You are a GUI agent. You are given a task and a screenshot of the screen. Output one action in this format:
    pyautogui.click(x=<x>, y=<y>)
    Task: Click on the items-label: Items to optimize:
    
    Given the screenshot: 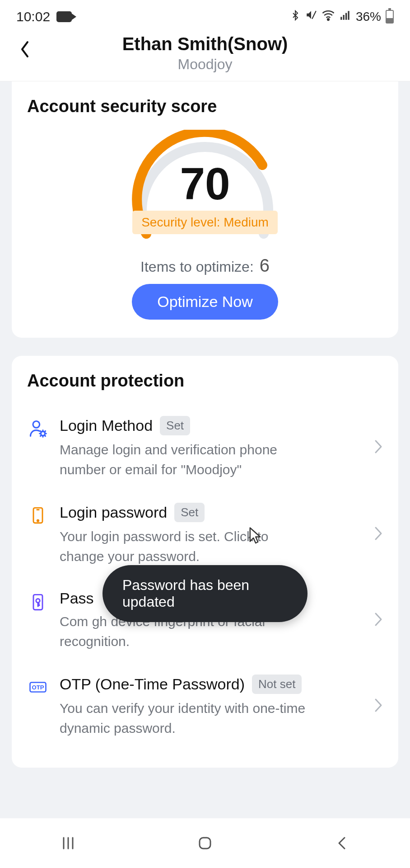 What is the action you would take?
    pyautogui.click(x=197, y=267)
    